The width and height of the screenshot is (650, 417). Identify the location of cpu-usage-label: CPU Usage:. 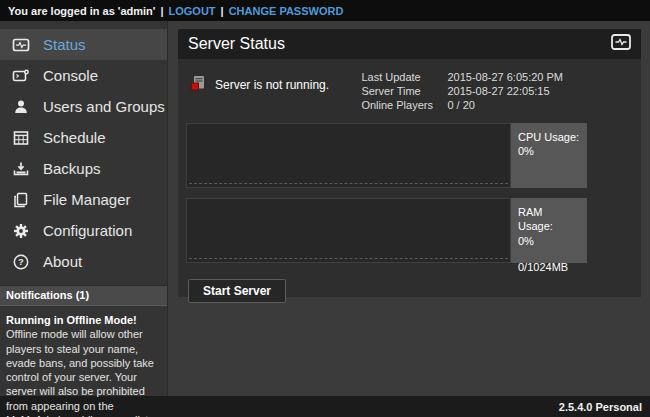
(549, 137).